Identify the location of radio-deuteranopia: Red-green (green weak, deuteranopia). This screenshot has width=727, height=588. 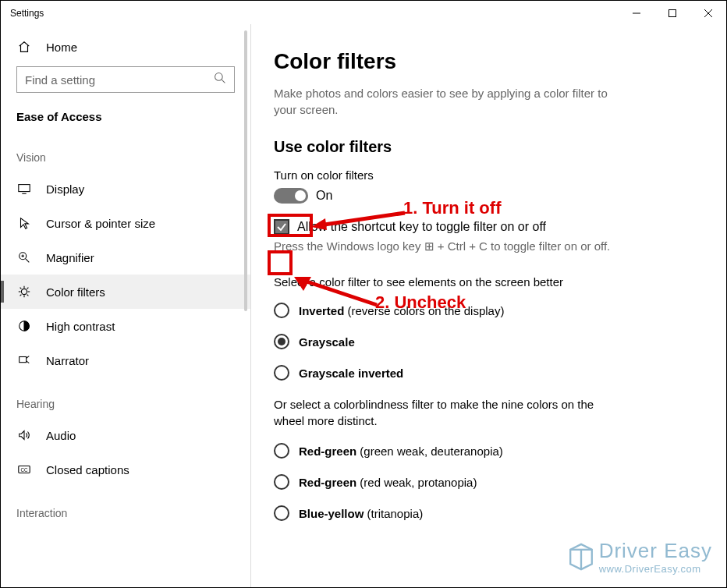
(484, 451).